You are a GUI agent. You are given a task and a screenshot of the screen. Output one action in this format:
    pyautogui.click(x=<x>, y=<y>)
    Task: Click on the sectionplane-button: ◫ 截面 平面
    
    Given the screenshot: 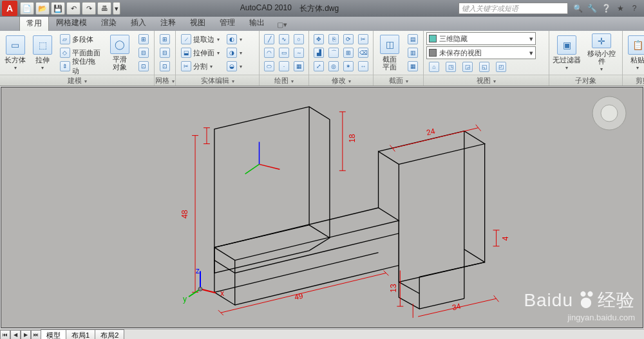 What is the action you would take?
    pyautogui.click(x=390, y=53)
    